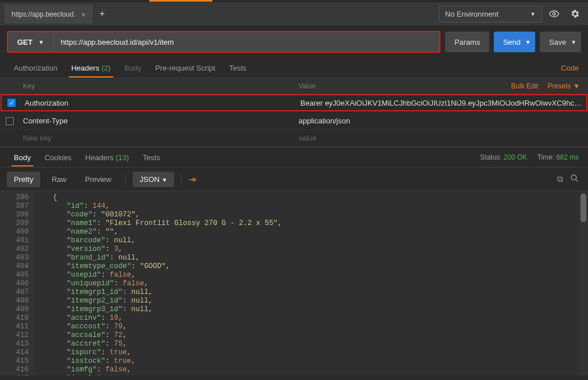 This screenshot has height=380, width=588. I want to click on resp-tab-tests: Tests, so click(152, 157).